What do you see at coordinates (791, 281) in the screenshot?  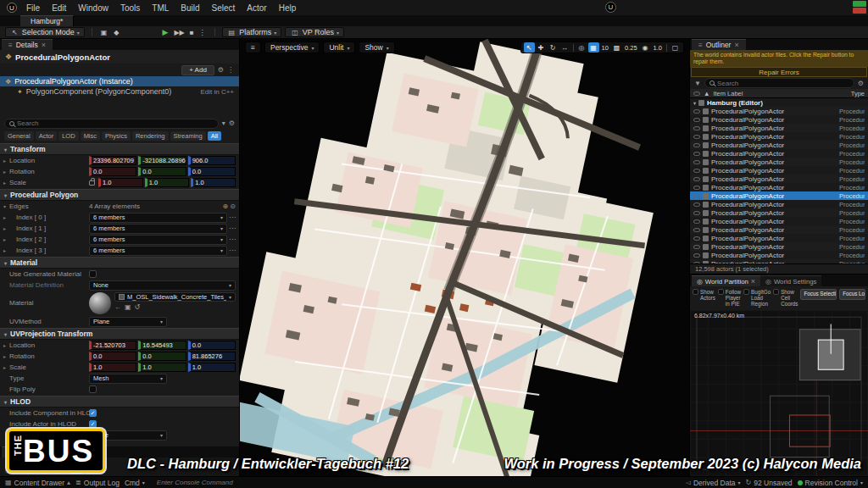 I see `world-settings-tab: ◎ World Settings` at bounding box center [791, 281].